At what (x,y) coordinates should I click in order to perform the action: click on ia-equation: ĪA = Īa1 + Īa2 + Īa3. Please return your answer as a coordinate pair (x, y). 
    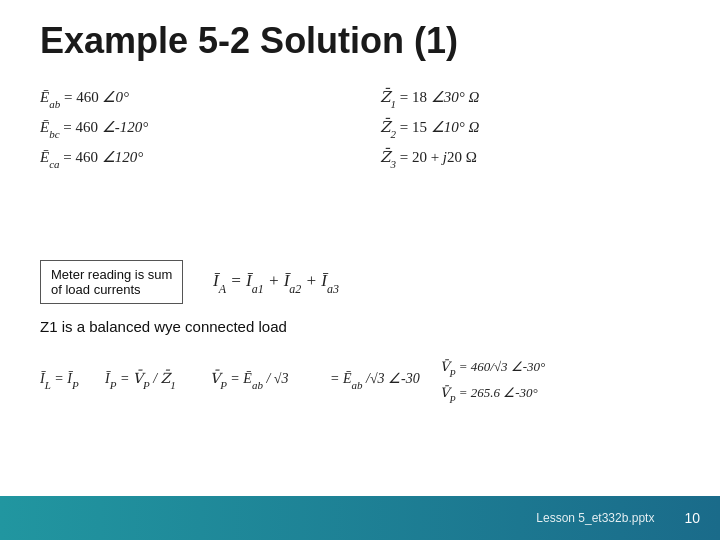
    Looking at the image, I should click on (333, 280).